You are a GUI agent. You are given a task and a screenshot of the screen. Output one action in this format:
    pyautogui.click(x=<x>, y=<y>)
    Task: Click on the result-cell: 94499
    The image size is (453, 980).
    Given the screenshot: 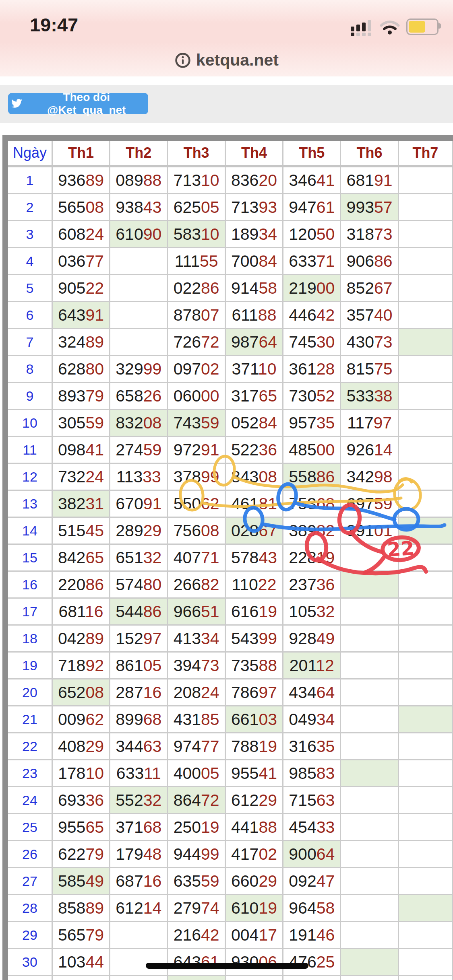 What is the action you would take?
    pyautogui.click(x=197, y=854)
    